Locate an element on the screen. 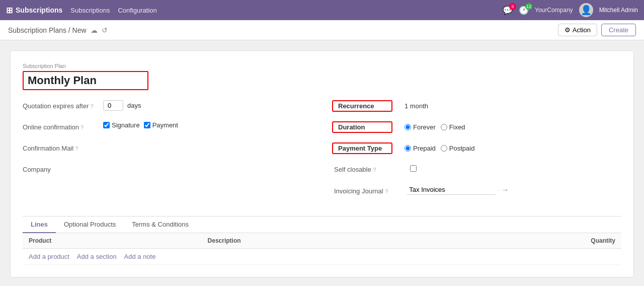  payment-label: Payment is located at coordinates (165, 125).